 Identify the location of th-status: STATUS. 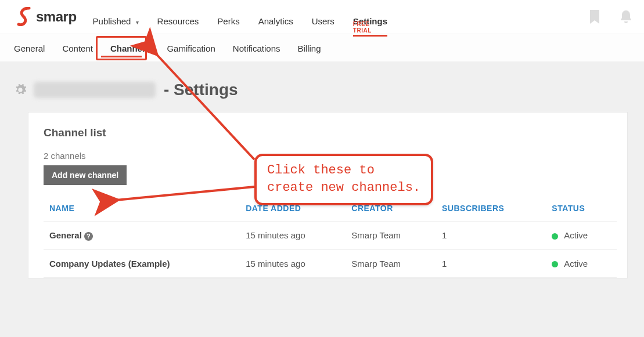
(581, 209).